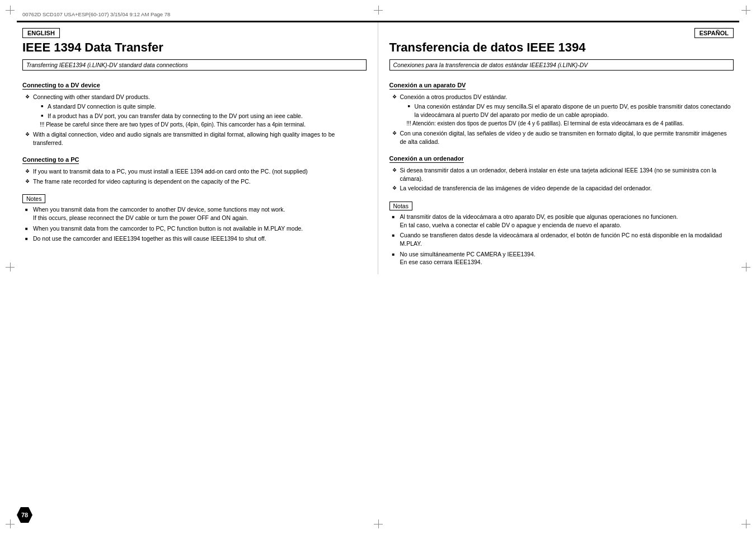 The image size is (756, 534). What do you see at coordinates (563, 221) in the screenshot?
I see `list-item: Al transmitir datos de la videocámara a …` at bounding box center [563, 221].